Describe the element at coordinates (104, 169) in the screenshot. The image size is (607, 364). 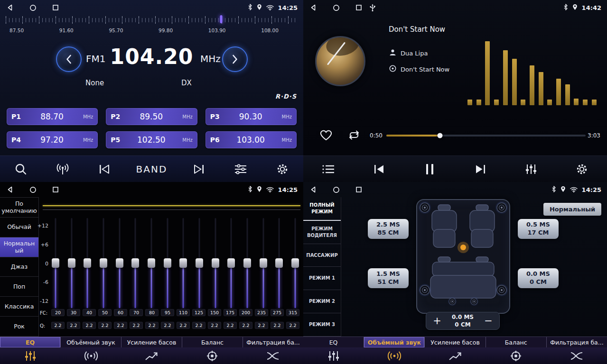
I see `previous-station-button` at that location.